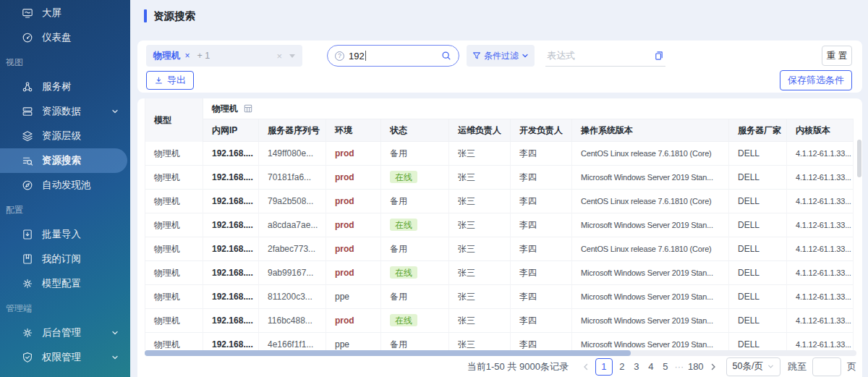 The width and height of the screenshot is (868, 377). I want to click on sidebar-item-service-tree: 服务树, so click(65, 87).